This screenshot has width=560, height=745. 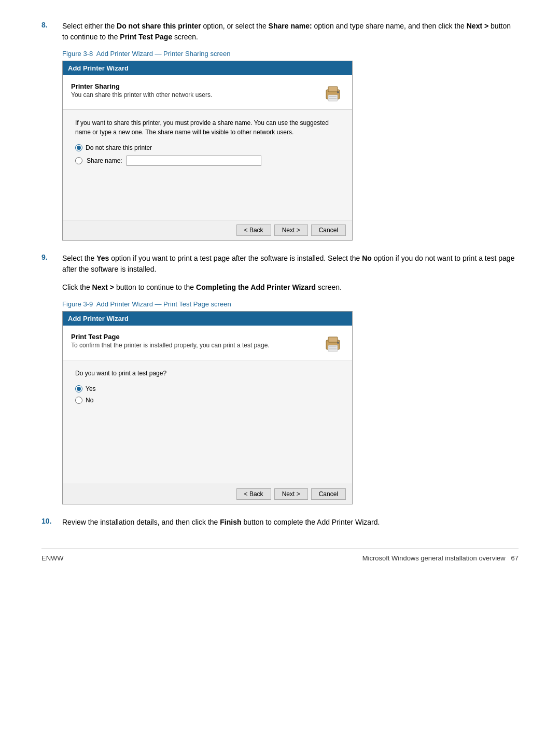 What do you see at coordinates (207, 400) in the screenshot?
I see `wizard-9-option2: No` at bounding box center [207, 400].